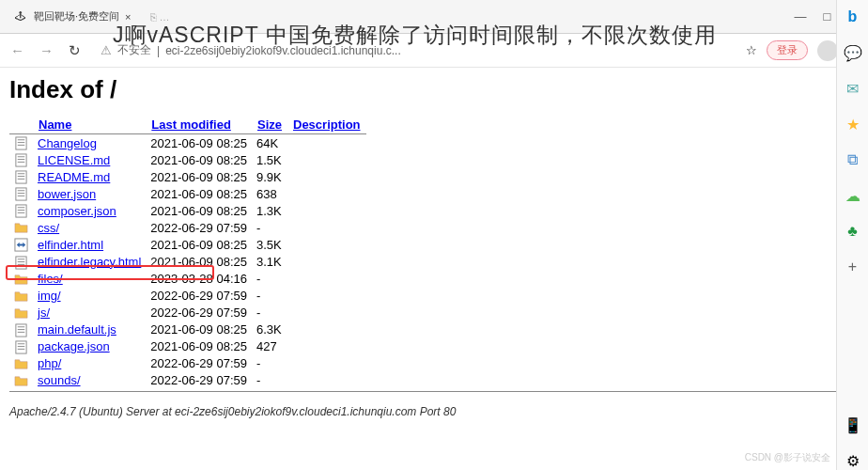  I want to click on file-size: 6.3K, so click(270, 330).